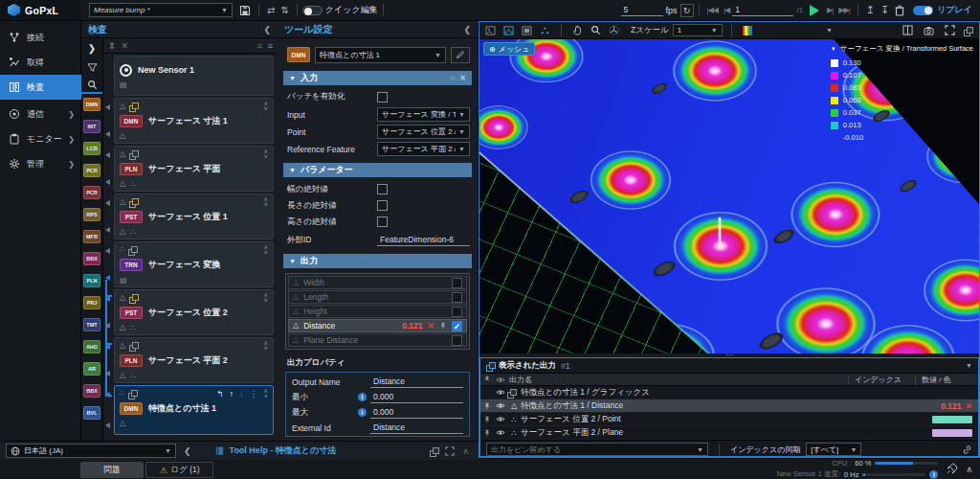 Image resolution: width=980 pixels, height=479 pixels. What do you see at coordinates (283, 450) in the screenshot?
I see `tool-help-link: Tool Help - 特徴点との寸法` at bounding box center [283, 450].